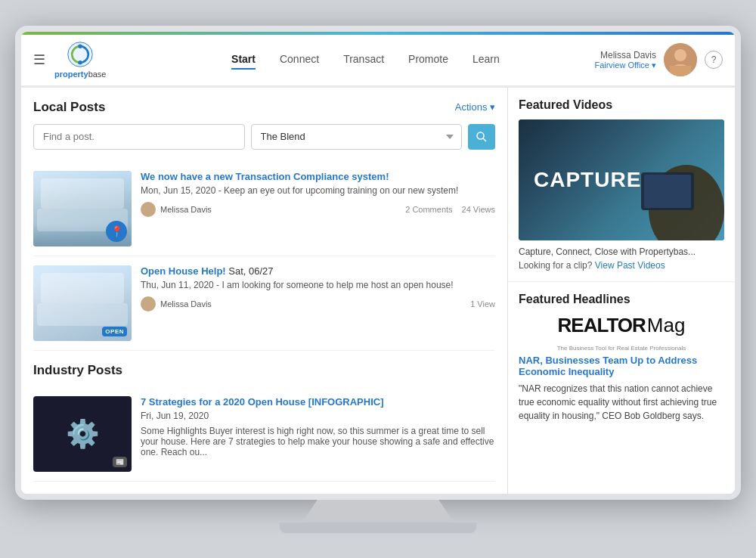  I want to click on nav-link-transact: Transact, so click(364, 60).